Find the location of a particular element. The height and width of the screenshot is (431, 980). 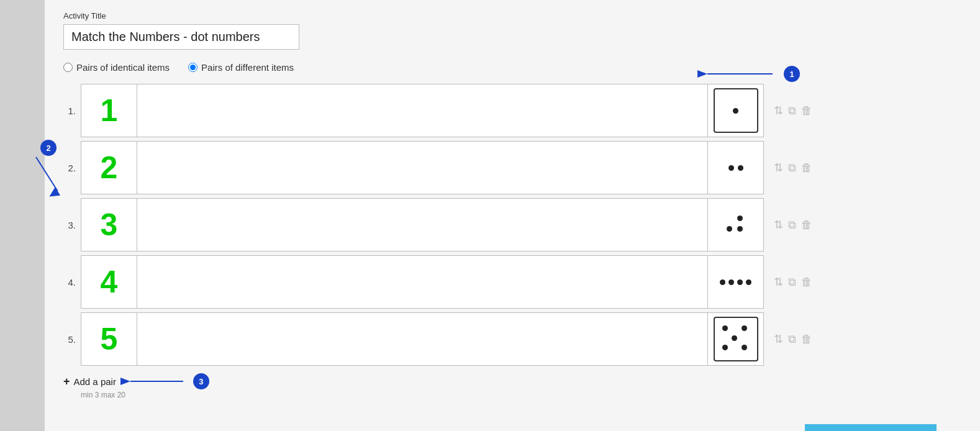

reorder-icon-3: ⇅ is located at coordinates (779, 225).